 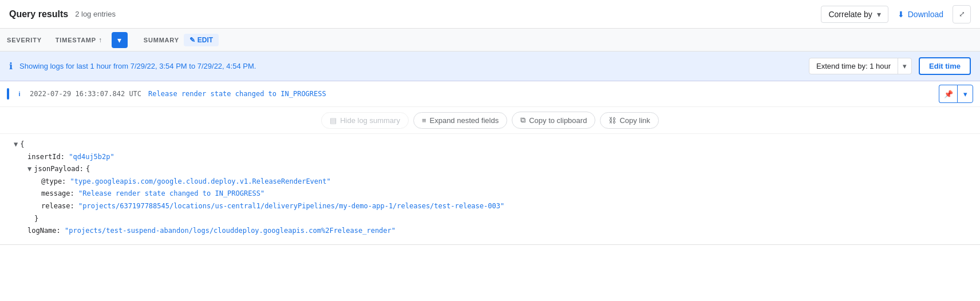 What do you see at coordinates (492, 194) in the screenshot?
I see `json-line-message: message: "Release render state changed t…` at bounding box center [492, 194].